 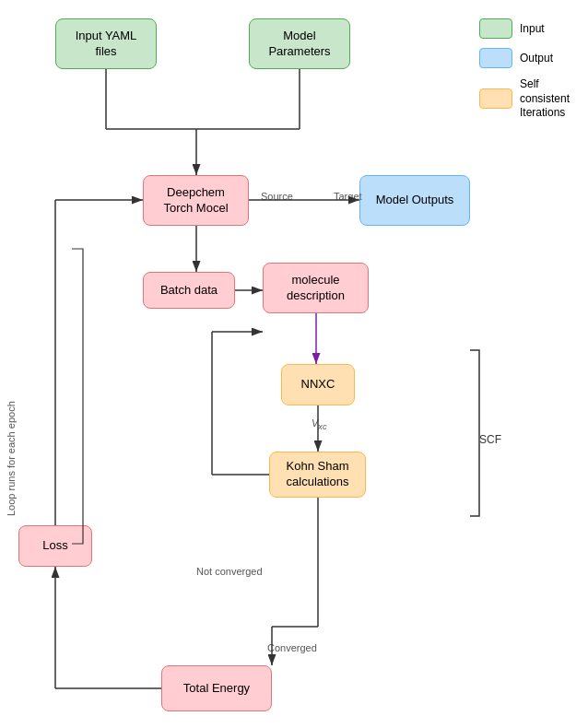 What do you see at coordinates (276, 196) in the screenshot?
I see `source-label: Source` at bounding box center [276, 196].